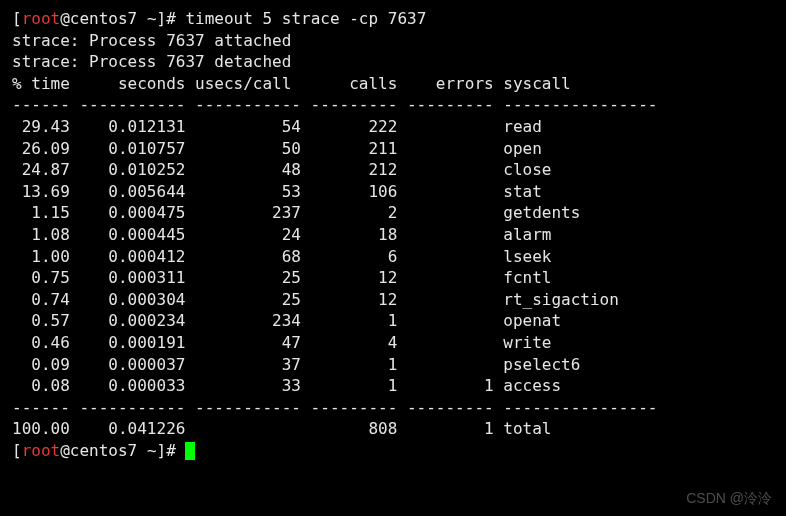 The width and height of the screenshot is (786, 516). Describe the element at coordinates (306, 18) in the screenshot. I see `command-text: timeout 5 strace -cp 7637` at that location.